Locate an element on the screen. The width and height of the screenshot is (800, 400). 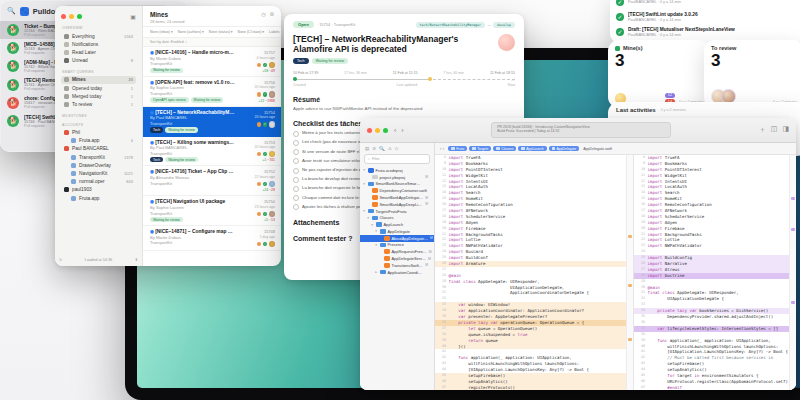
disclosure-icon: ▸ is located at coordinates (376, 272).